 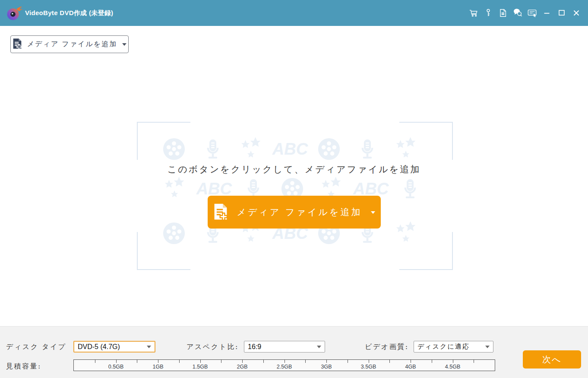 I want to click on capacity-tick-label: 1.5GB, so click(x=200, y=367).